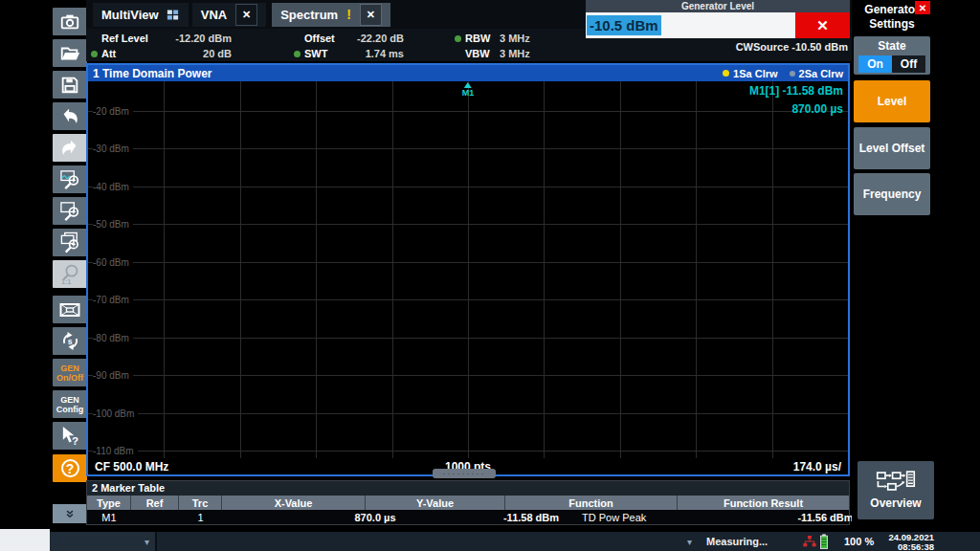 This screenshot has height=551, width=980. I want to click on tab-vna-close-icon: ✕, so click(247, 15).